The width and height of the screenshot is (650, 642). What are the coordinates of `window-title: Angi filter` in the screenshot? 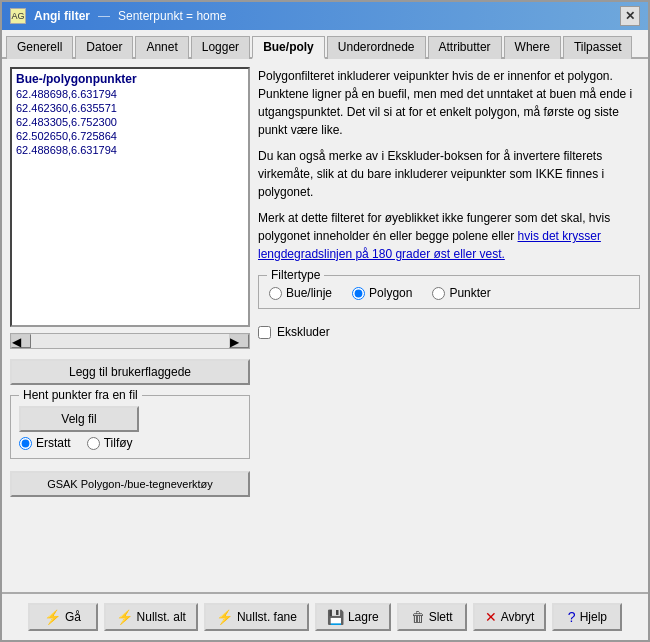 It's located at (62, 16).